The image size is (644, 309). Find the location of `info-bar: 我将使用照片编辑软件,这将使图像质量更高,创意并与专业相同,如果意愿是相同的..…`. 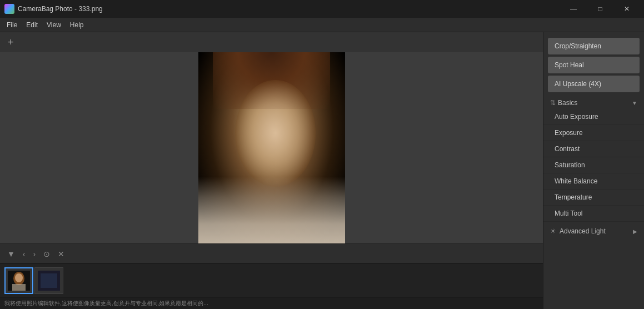

info-bar: 我将使用照片编辑软件,这将使图像质量更高,创意并与专业相同,如果意愿是相同的..… is located at coordinates (271, 303).